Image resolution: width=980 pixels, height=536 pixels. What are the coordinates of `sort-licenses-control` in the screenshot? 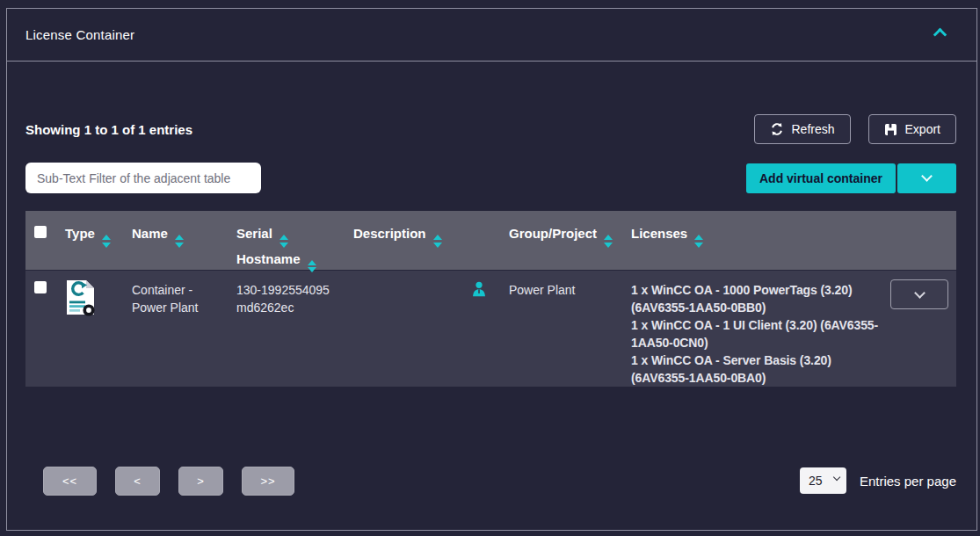 It's located at (699, 241).